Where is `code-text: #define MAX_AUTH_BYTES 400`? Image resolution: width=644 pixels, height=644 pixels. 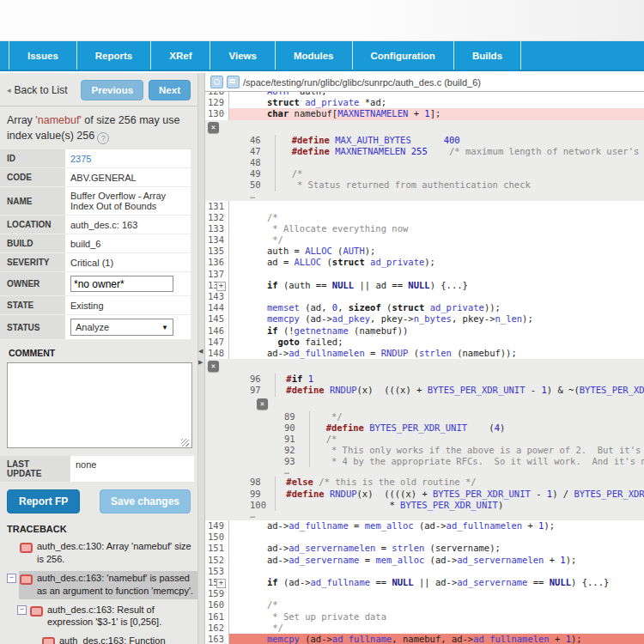 code-text: #define MAX_AUTH_BYTES 400 is located at coordinates (460, 141).